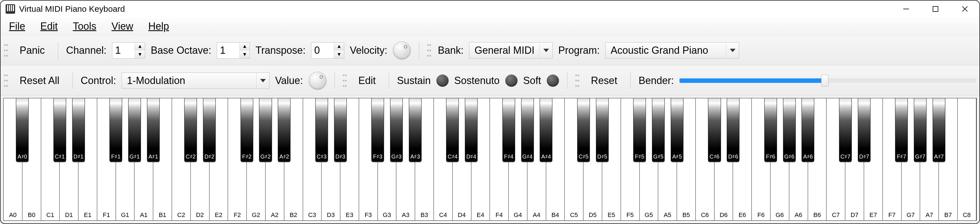 The image size is (980, 224). I want to click on black-key-Csharp7: C♯7, so click(845, 130).